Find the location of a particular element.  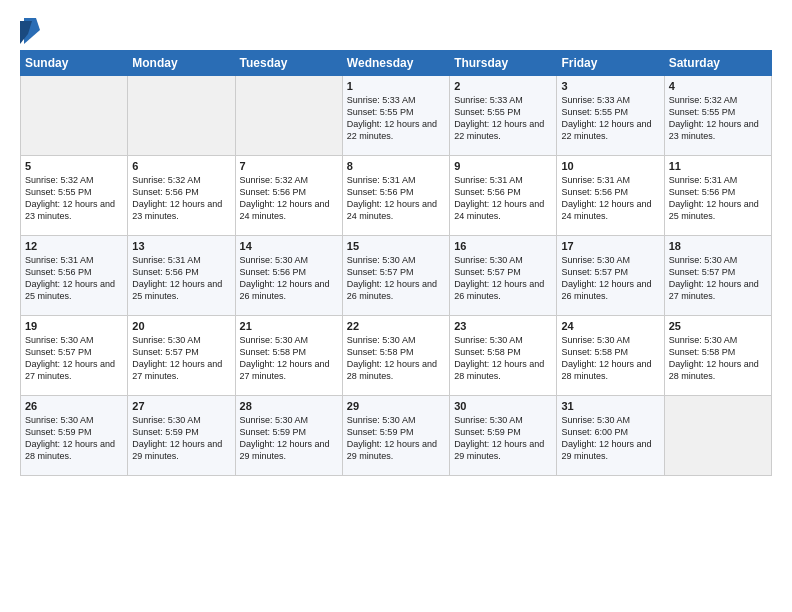

day-info: Sunrise: 5:30 AM Sunset: 5:56 PM Dayligh… is located at coordinates (289, 278).